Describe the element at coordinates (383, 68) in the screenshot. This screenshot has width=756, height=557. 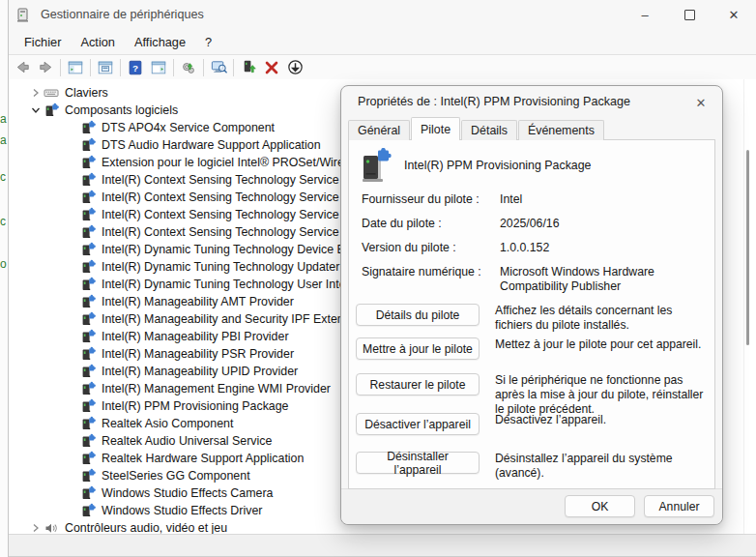
I see `toolbar: ?` at that location.